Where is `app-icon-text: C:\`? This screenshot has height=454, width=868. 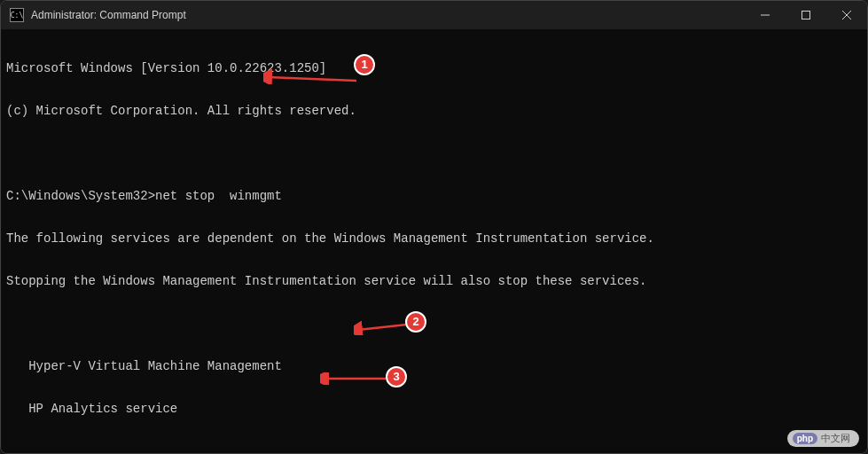 app-icon-text: C:\ is located at coordinates (17, 16).